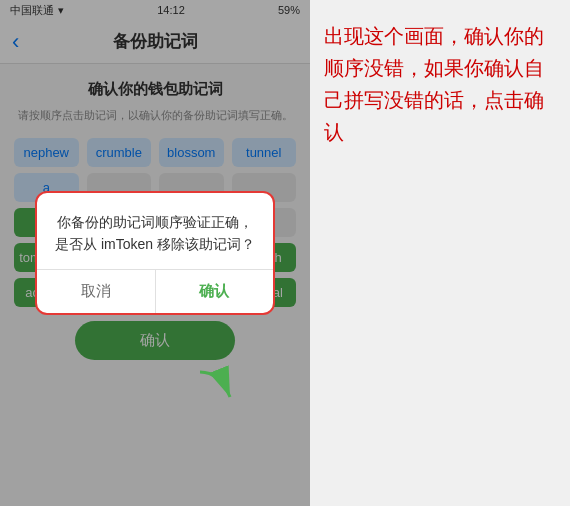  Describe the element at coordinates (155, 232) in the screenshot. I see `modal-content: 你备份的助记词顺序验证正确，是否从 imToken 移除该助记词？` at that location.